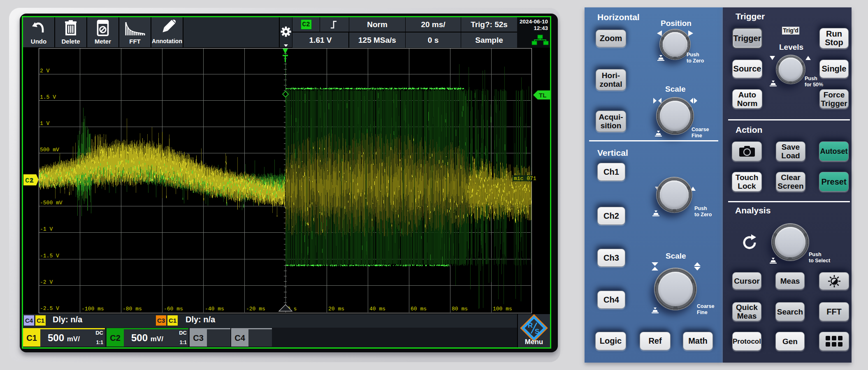 Image resolution: width=868 pixels, height=370 pixels. I want to click on svg-text: -1.5 V, so click(49, 256).